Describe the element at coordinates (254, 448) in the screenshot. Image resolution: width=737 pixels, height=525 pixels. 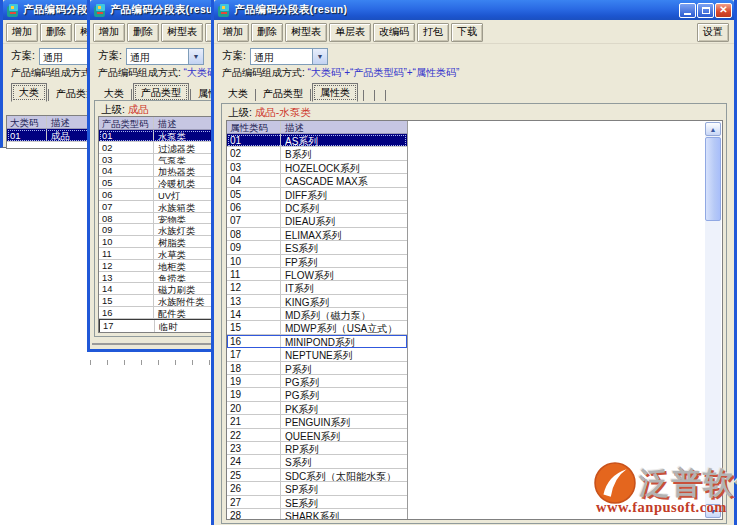
I see `cell-code: 23` at that location.